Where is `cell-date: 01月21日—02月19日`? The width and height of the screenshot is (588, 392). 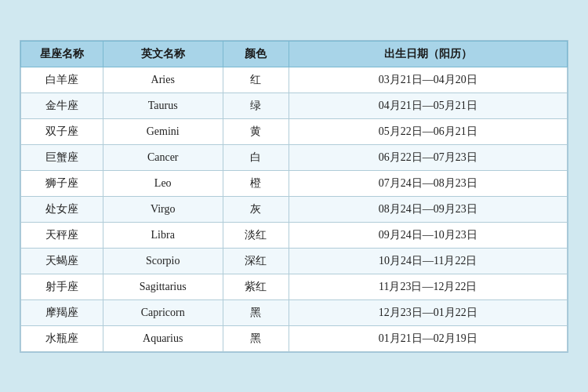
cell-date: 01月21日—02月19日 is located at coordinates (428, 339).